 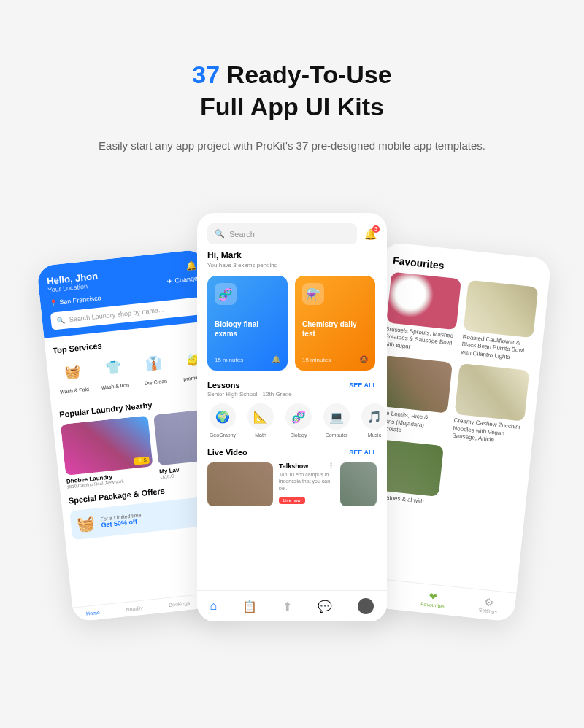 What do you see at coordinates (292, 500) in the screenshot?
I see `live-badge: Live now` at bounding box center [292, 500].